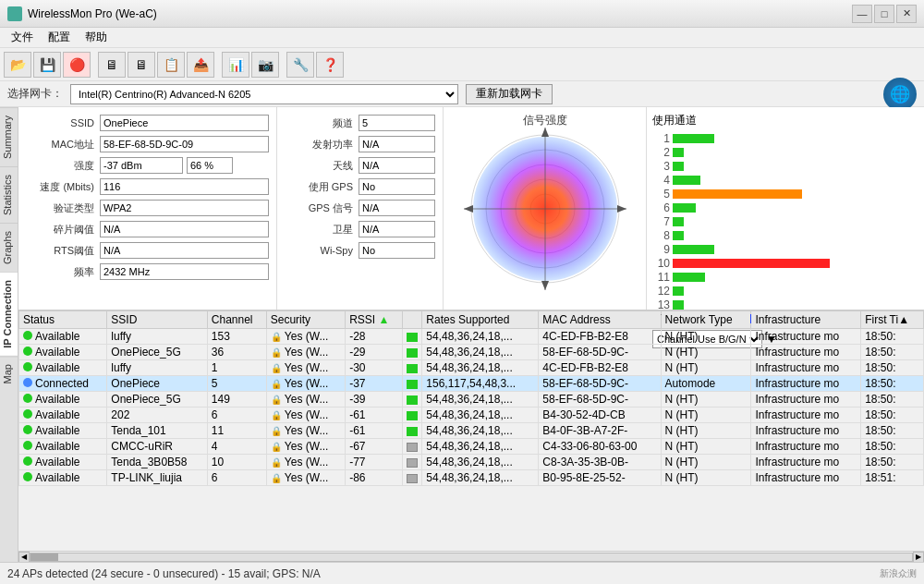 The width and height of the screenshot is (924, 584). What do you see at coordinates (63, 320) in the screenshot?
I see `th-status: Status` at bounding box center [63, 320].